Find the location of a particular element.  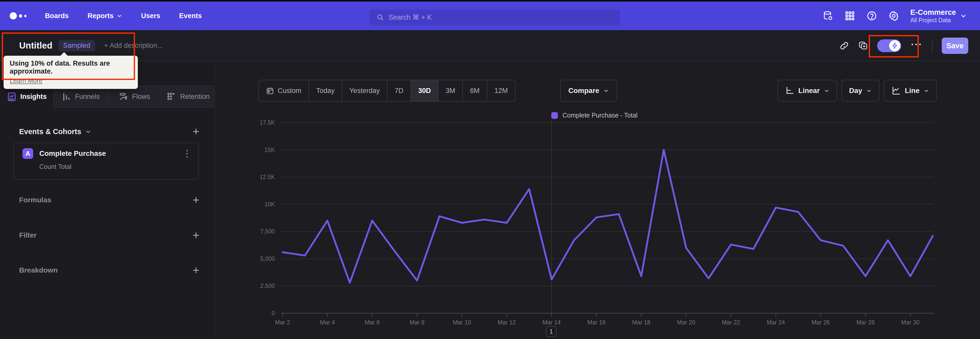

scale-dropdown: Linear is located at coordinates (807, 91).